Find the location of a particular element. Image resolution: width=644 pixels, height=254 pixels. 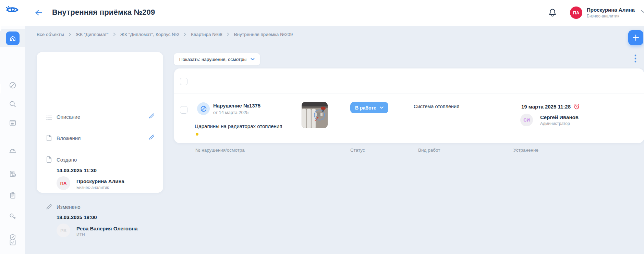

modified-date: 18.03.2025 18:00 is located at coordinates (77, 217).